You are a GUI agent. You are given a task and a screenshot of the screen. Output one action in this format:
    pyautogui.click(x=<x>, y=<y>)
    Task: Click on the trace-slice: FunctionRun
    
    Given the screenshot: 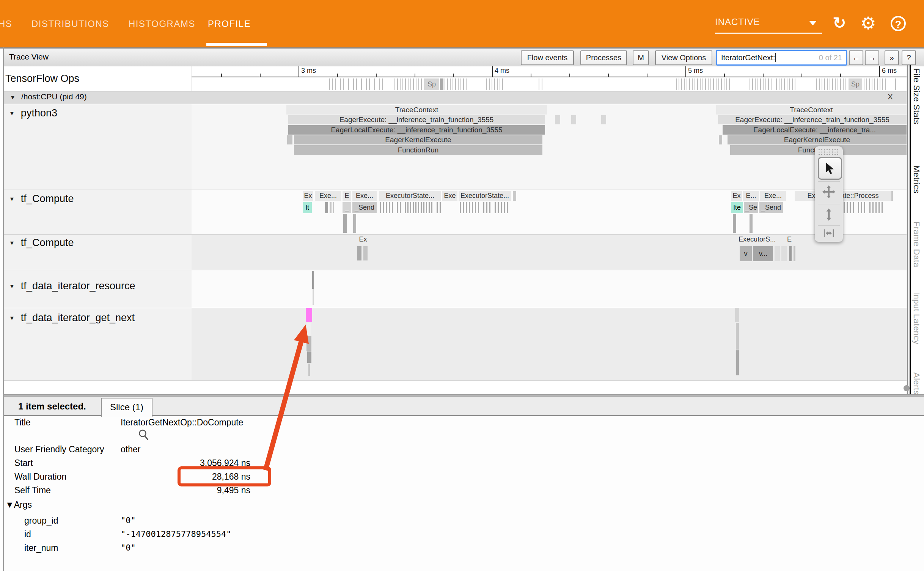 What is the action you would take?
    pyautogui.click(x=418, y=150)
    